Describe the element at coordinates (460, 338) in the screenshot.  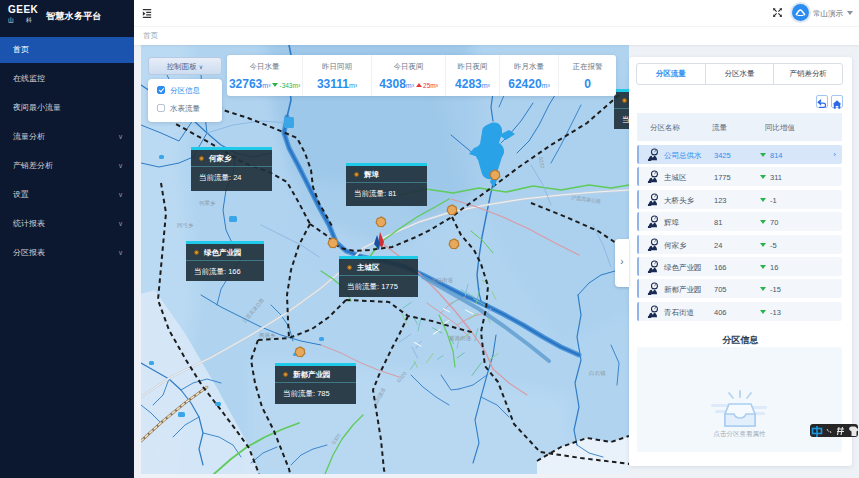
I see `svg-text: 紫港街道` at that location.